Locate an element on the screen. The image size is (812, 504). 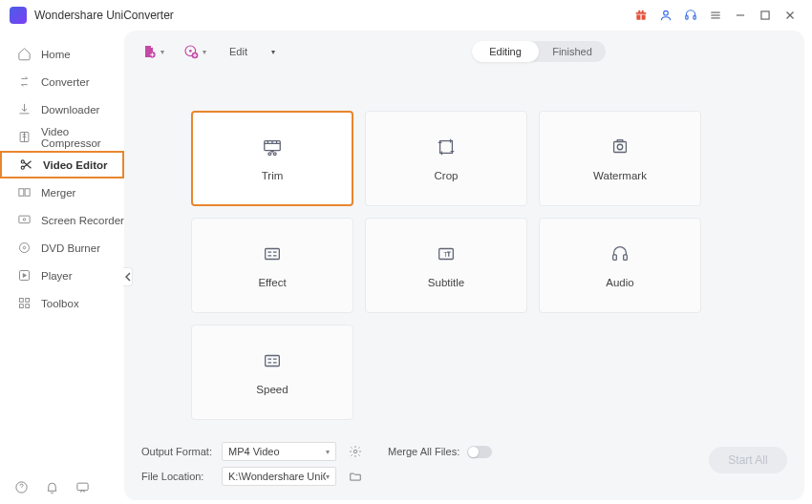
card-label: Watermark is located at coordinates (620, 176).